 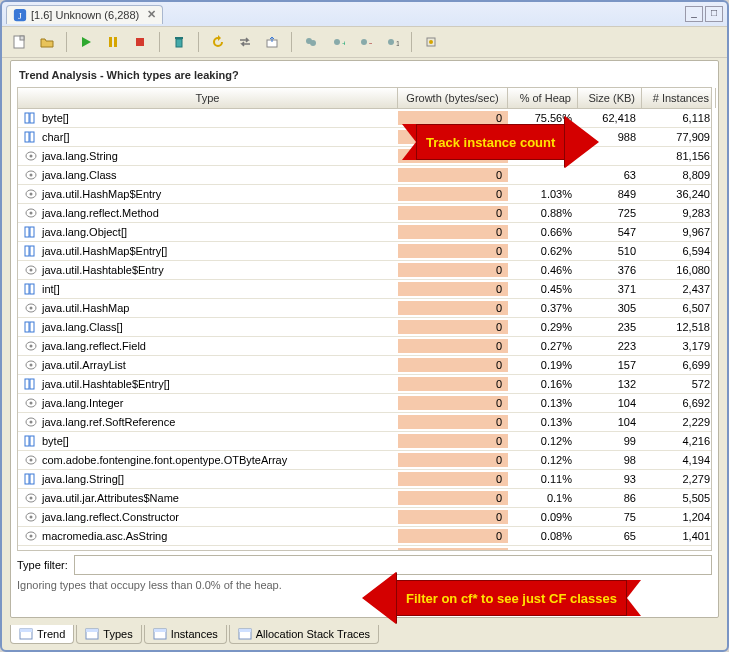 I want to click on open-button, so click(x=47, y=42).